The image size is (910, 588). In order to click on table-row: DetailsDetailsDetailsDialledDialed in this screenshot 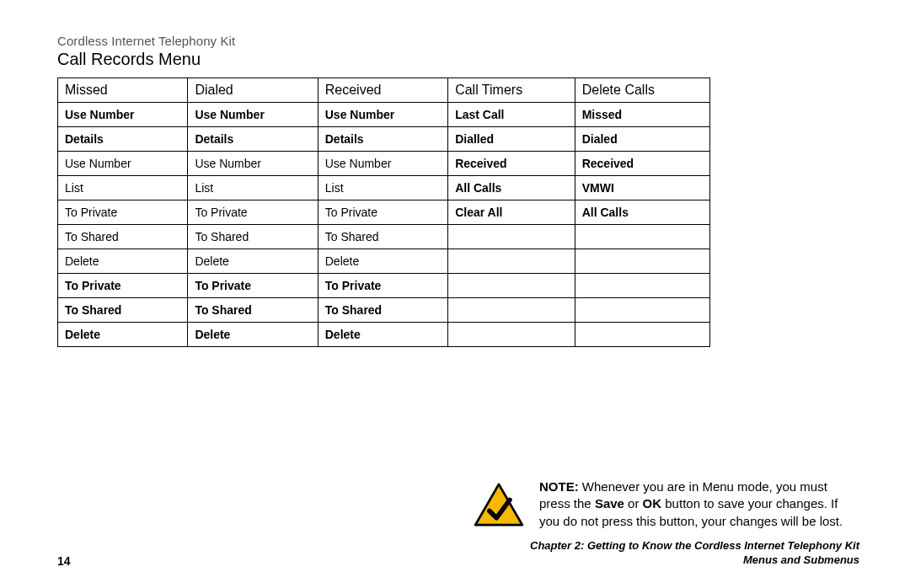, I will do `click(384, 140)`.